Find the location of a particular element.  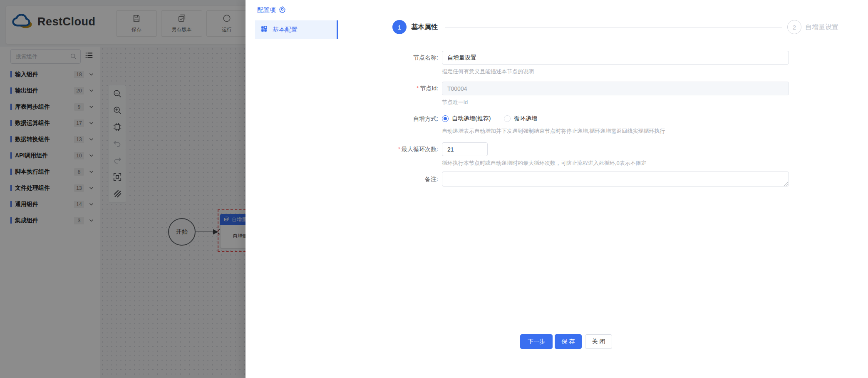

config-pane-title: 配置项 is located at coordinates (298, 10).